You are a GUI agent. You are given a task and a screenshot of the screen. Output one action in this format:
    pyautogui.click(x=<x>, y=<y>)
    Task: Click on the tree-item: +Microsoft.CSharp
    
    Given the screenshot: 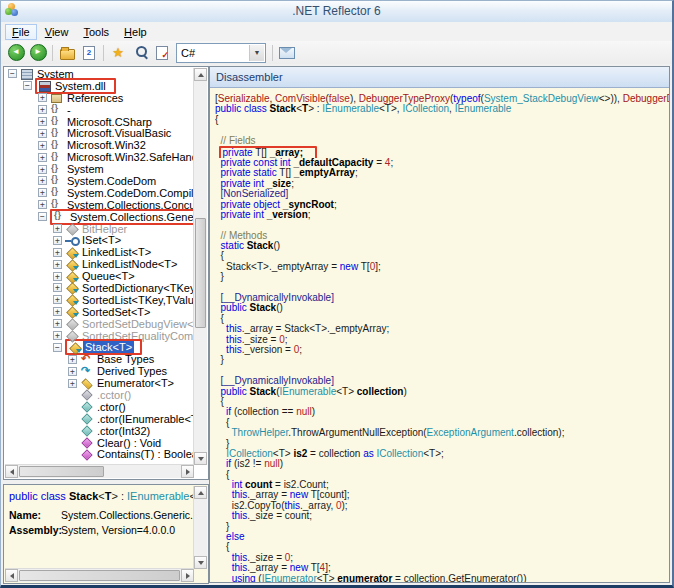 What is the action you would take?
    pyautogui.click(x=100, y=122)
    